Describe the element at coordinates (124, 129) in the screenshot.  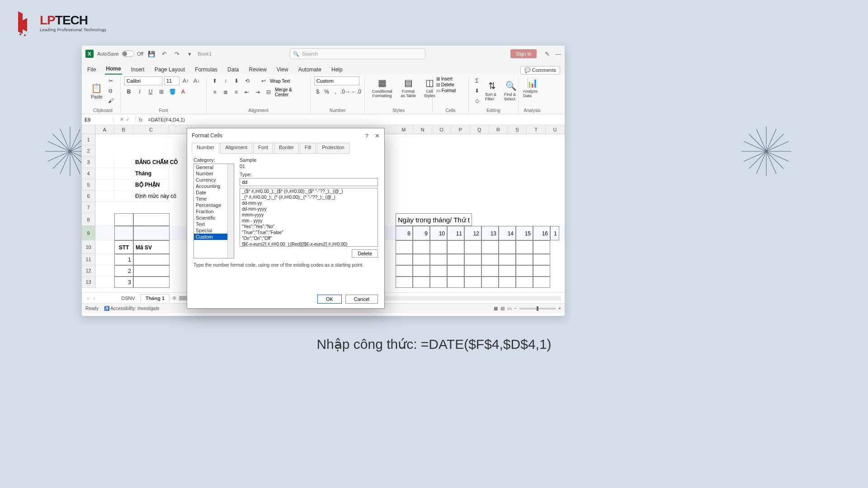
I see `col-header: B` at that location.